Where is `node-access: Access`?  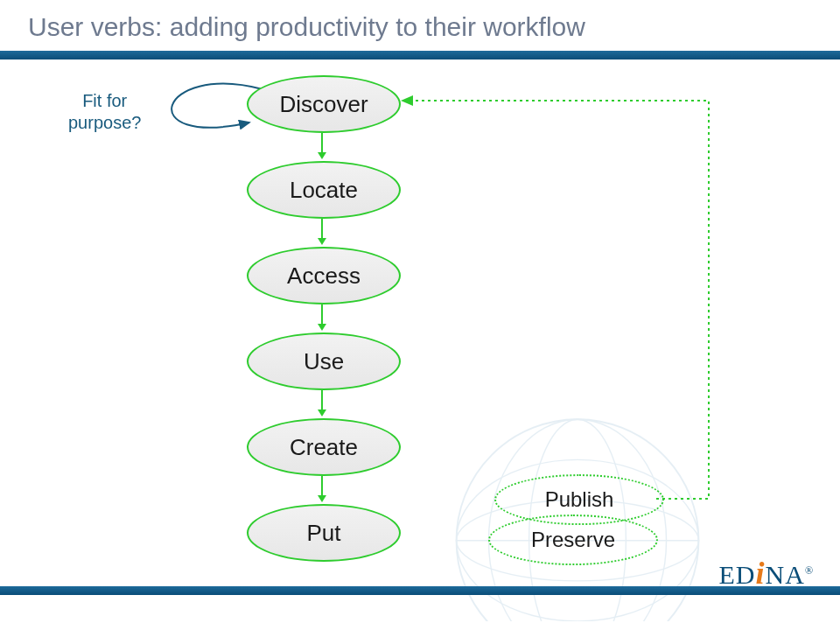 node-access: Access is located at coordinates (324, 276).